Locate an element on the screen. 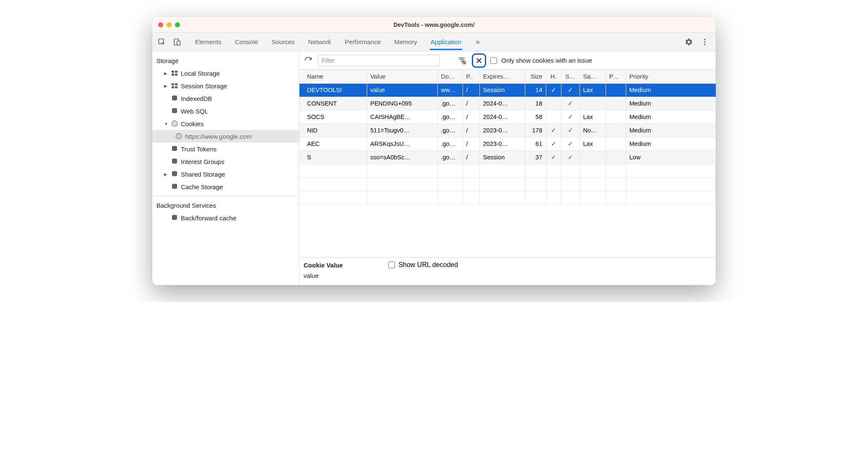 The image size is (868, 460). sidebar-item-shared-storage: ▶ Shared Storage is located at coordinates (225, 174).